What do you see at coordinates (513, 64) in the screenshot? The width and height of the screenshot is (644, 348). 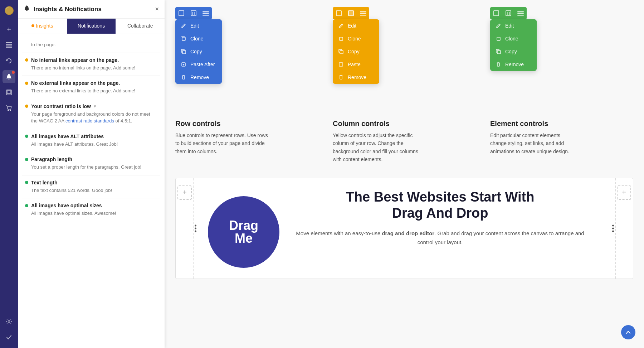 I see `el-menu-remove: Remove` at bounding box center [513, 64].